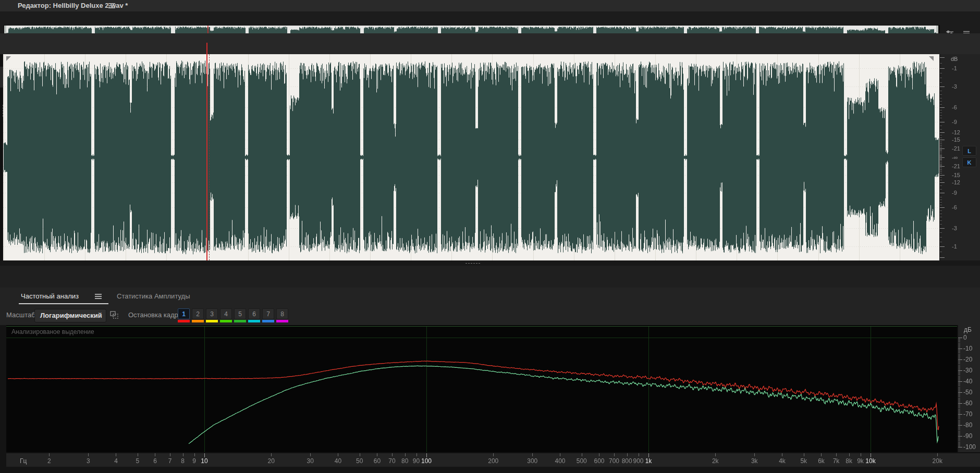 This screenshot has height=473, width=980. What do you see at coordinates (967, 392) in the screenshot?
I see `db-tick-label: -50` at bounding box center [967, 392].